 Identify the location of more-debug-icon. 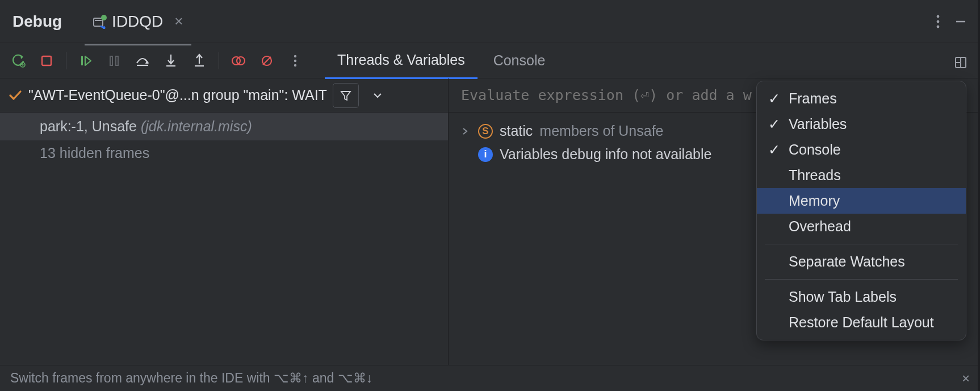
(295, 61).